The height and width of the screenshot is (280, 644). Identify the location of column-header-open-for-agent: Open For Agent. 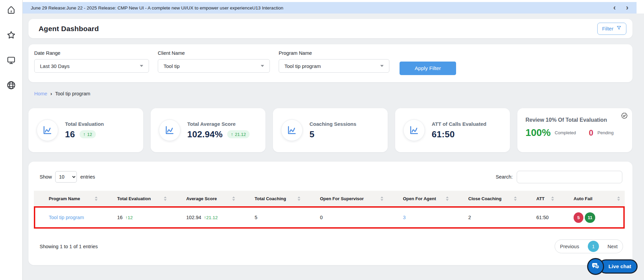
(421, 199).